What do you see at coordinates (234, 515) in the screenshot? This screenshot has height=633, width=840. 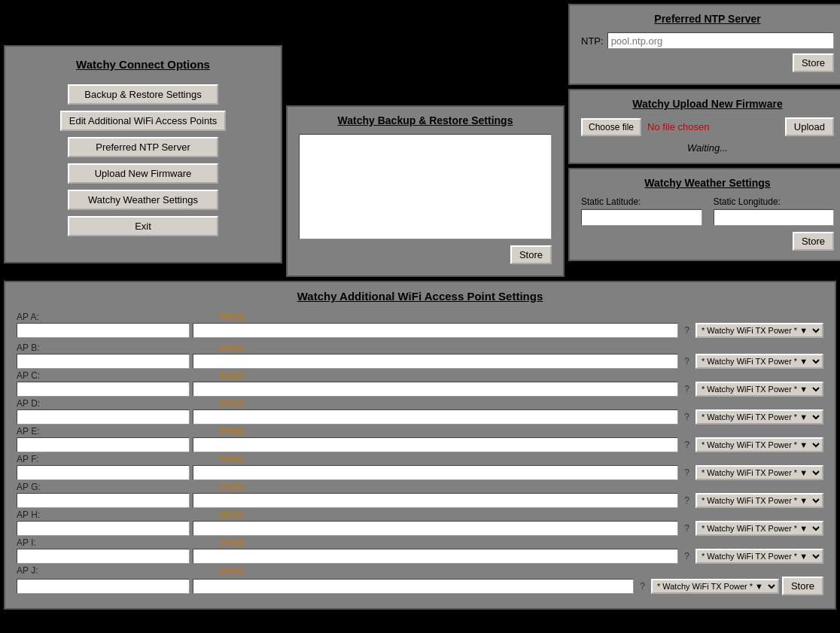 I see `pass-h-label: PASS:` at bounding box center [234, 515].